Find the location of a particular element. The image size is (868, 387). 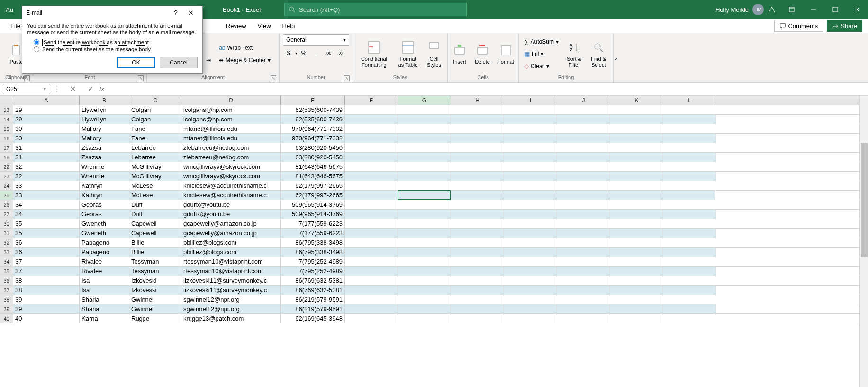

cell: Isa is located at coordinates (104, 281).